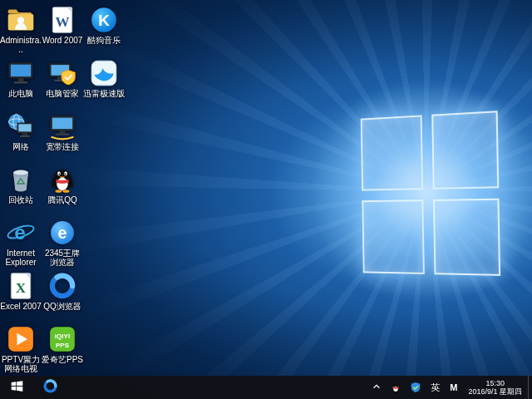  Describe the element at coordinates (62, 42) in the screenshot. I see `desktop-icon-label: Word 2007` at that location.